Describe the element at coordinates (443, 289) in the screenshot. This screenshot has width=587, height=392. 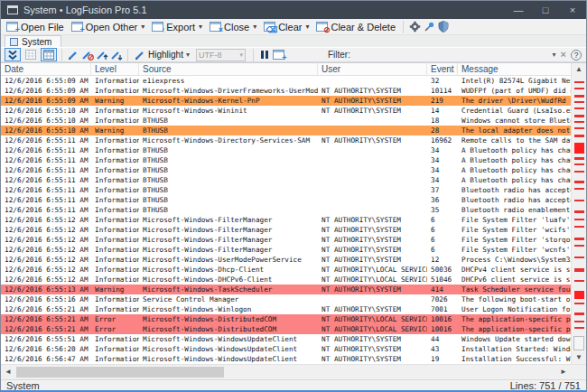
I see `cell-event-id: 414` at that location.